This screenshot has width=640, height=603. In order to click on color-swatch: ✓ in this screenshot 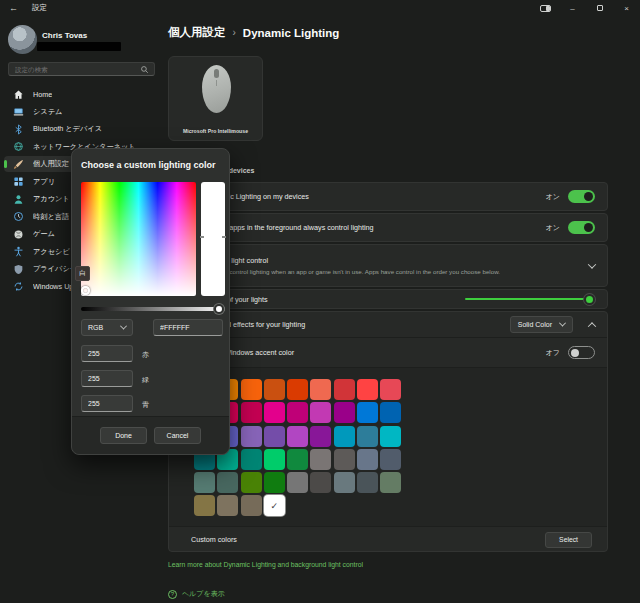, I will do `click(274, 506)`.